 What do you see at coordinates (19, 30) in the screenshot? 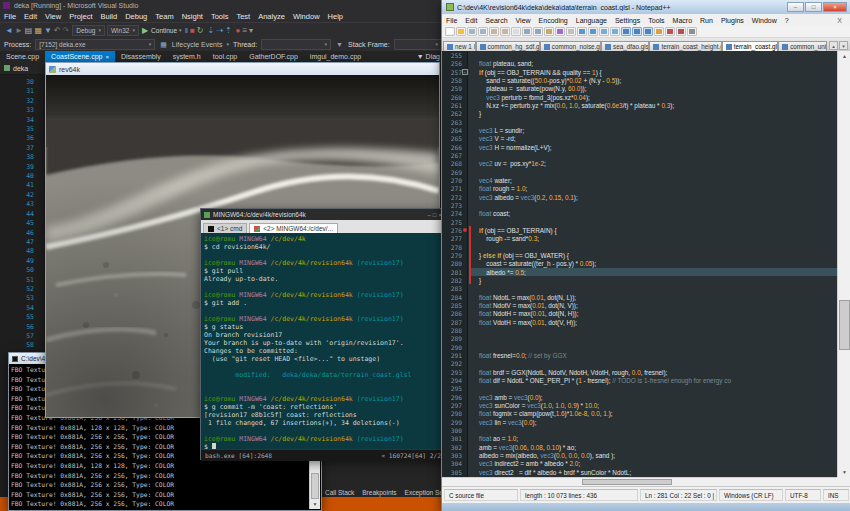
I see `navigate-forward-icon: ►` at bounding box center [19, 30].